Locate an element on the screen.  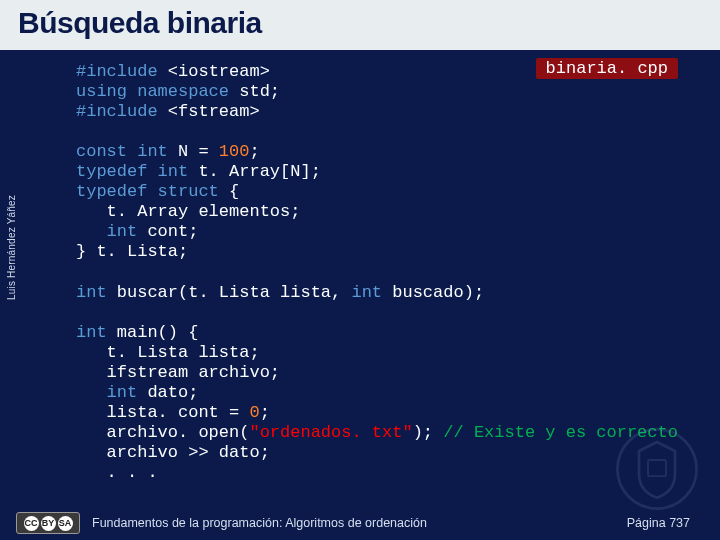
code-token: std; is located at coordinates (254, 92).